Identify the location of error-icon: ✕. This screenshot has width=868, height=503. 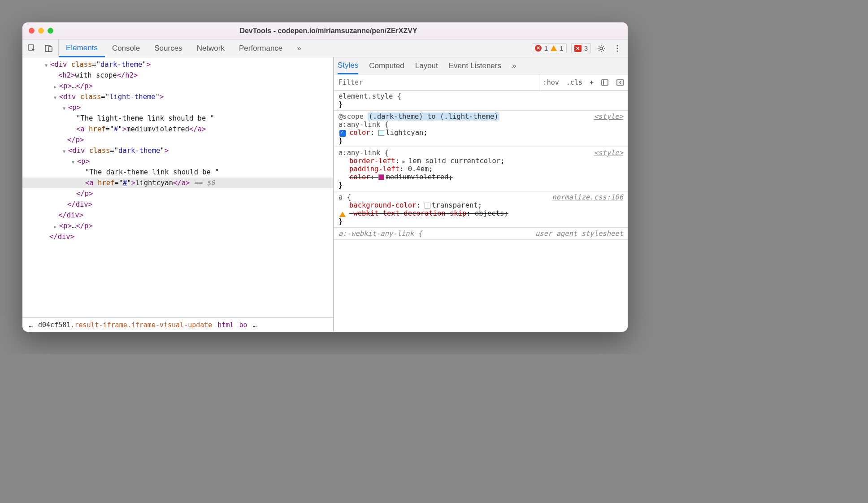
(538, 48).